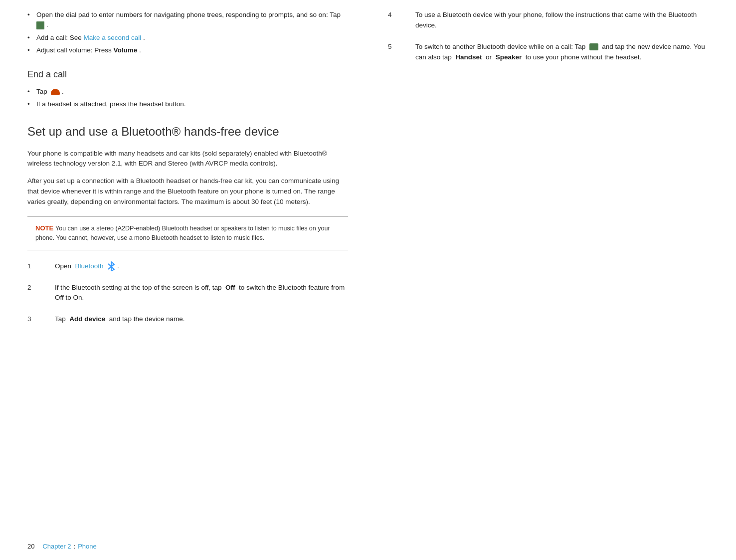  Describe the element at coordinates (187, 50) in the screenshot. I see `bullet-volume: Adjust call volume: Press Volume .` at that location.